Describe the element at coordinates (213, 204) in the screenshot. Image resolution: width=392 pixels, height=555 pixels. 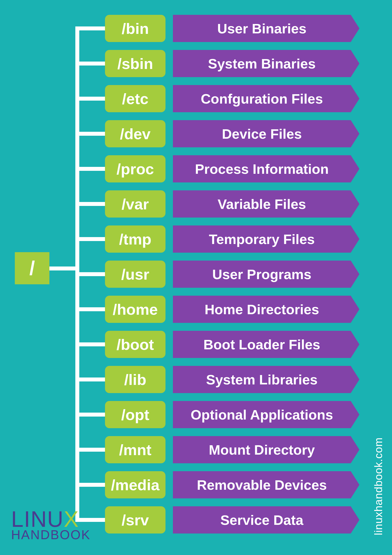
I see `directory-row: /varVariable Files` at that location.